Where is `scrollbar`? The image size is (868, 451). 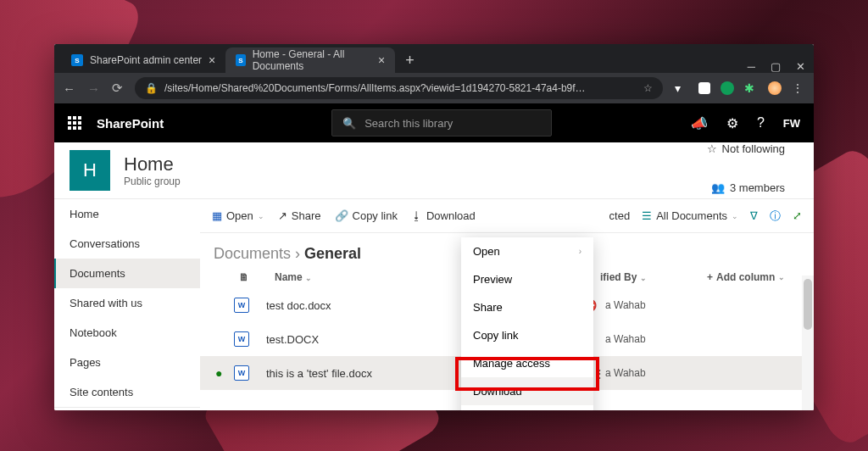 scrollbar is located at coordinates (808, 342).